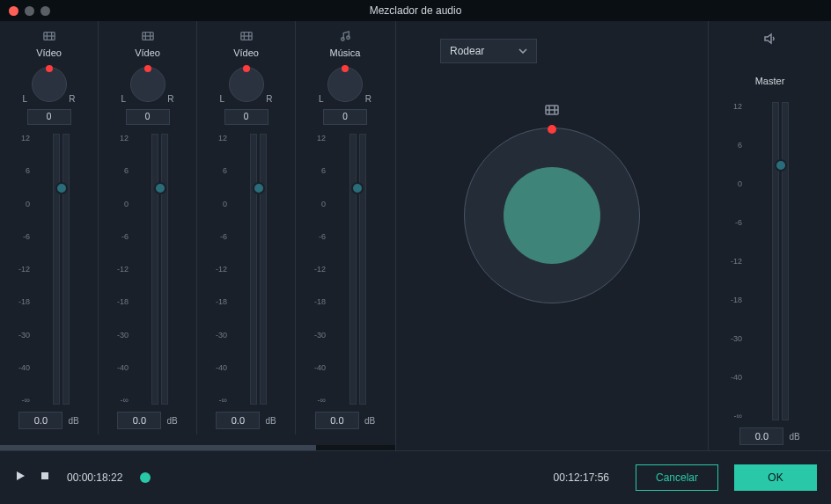 This screenshot has height=504, width=831. What do you see at coordinates (785, 261) in the screenshot?
I see `master-meter-right` at bounding box center [785, 261].